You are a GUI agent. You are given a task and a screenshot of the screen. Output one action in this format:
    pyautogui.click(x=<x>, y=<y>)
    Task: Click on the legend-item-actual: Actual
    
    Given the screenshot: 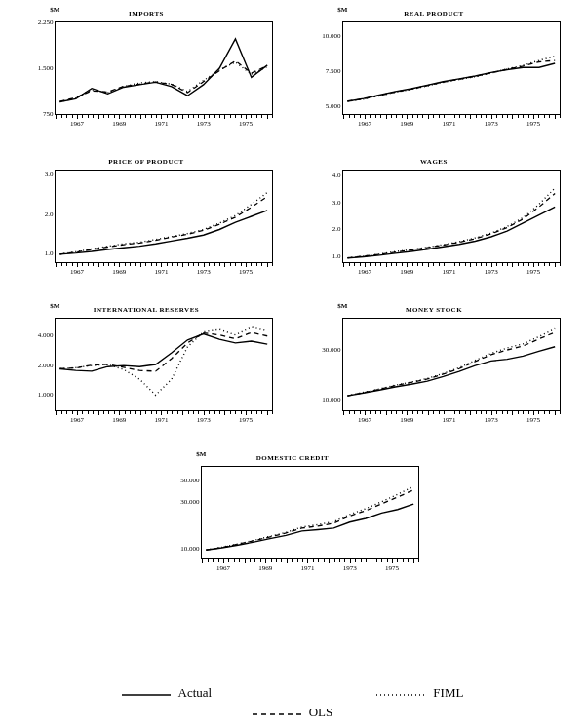 What is the action you would take?
    pyautogui.click(x=168, y=693)
    